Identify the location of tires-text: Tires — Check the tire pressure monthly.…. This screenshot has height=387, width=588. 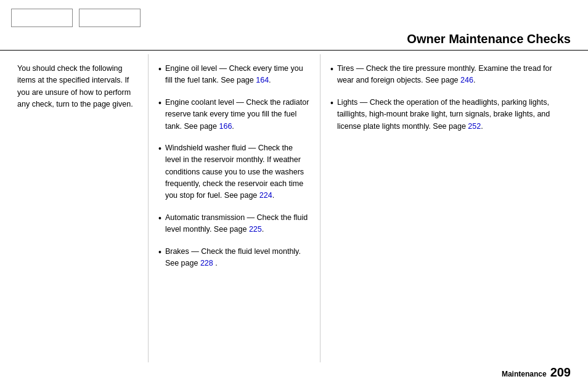
(451, 75).